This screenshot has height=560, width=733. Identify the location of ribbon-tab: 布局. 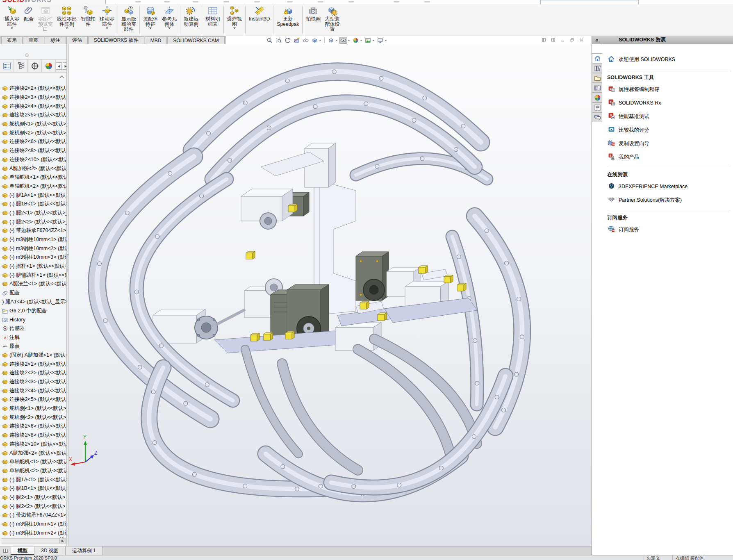
(12, 40).